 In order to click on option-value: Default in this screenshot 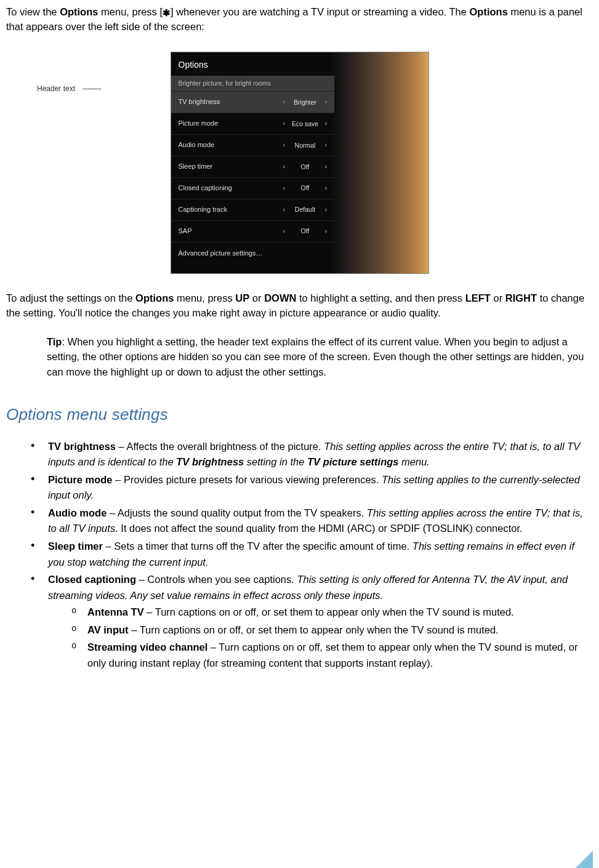, I will do `click(305, 209)`.